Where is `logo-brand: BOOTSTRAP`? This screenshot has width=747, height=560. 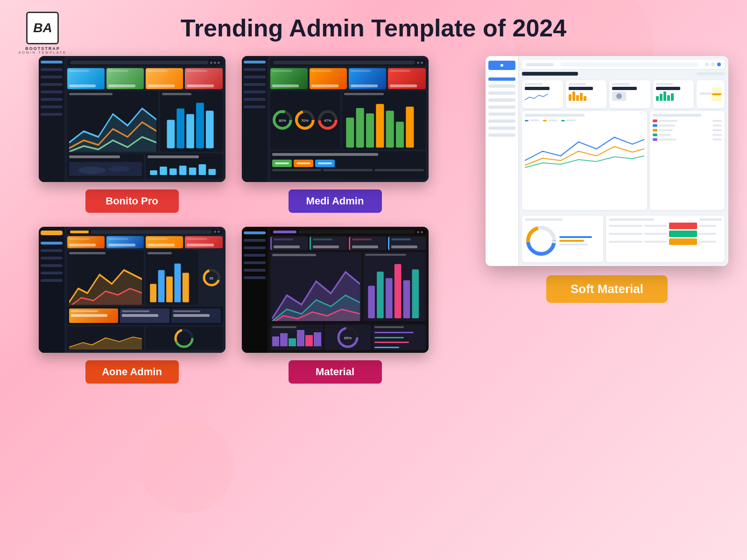
logo-brand: BOOTSTRAP is located at coordinates (43, 49).